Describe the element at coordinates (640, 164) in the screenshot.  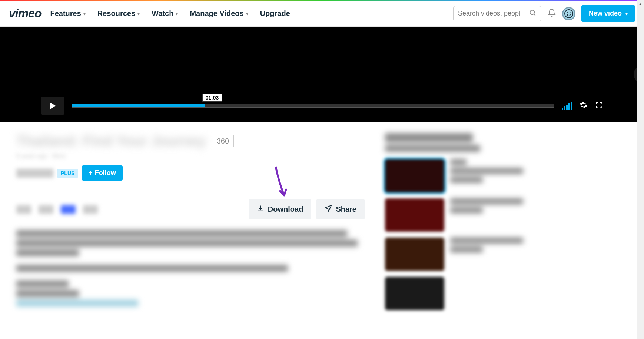
I see `scrollbar: ▲` at that location.